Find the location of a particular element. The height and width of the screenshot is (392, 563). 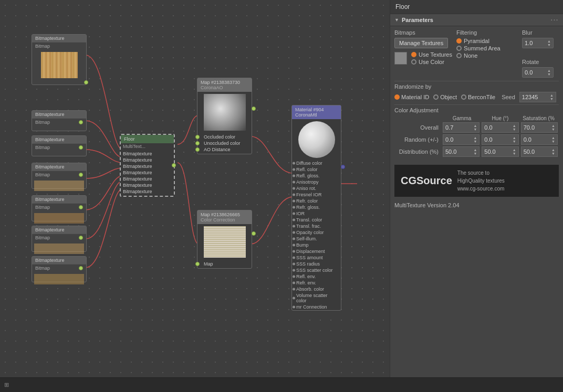

overall-gamma-spinner: 0.7 ▲▼ is located at coordinates (461, 128).